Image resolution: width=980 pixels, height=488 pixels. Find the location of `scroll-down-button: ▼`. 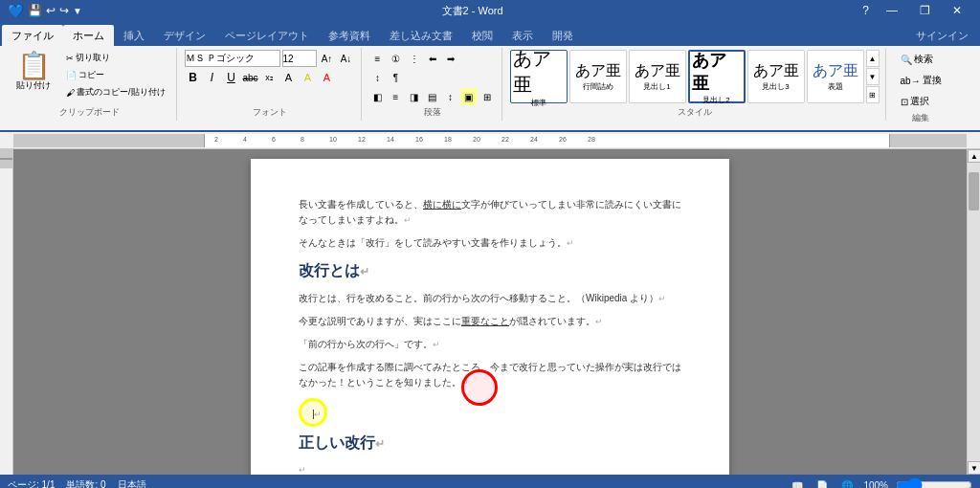

scroll-down-button: ▼ is located at coordinates (974, 468).